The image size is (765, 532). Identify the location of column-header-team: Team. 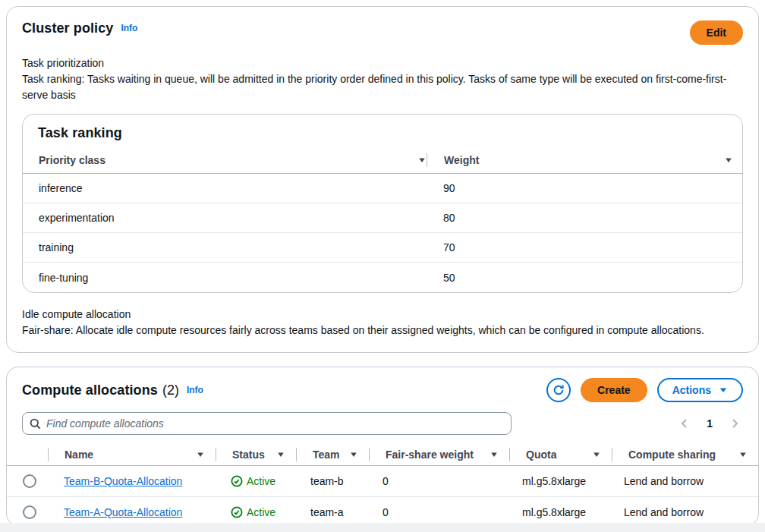
(332, 455).